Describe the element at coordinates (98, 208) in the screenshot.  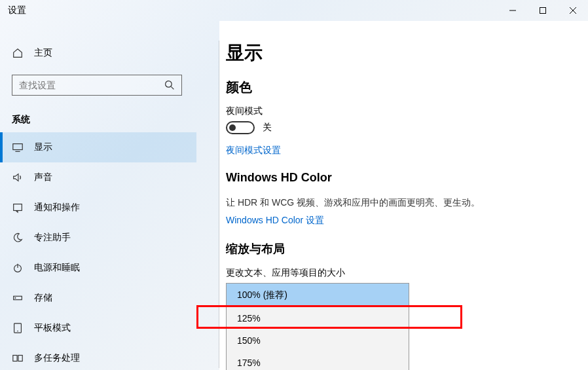
I see `sidebar-item-notifications: 通知和操作` at that location.